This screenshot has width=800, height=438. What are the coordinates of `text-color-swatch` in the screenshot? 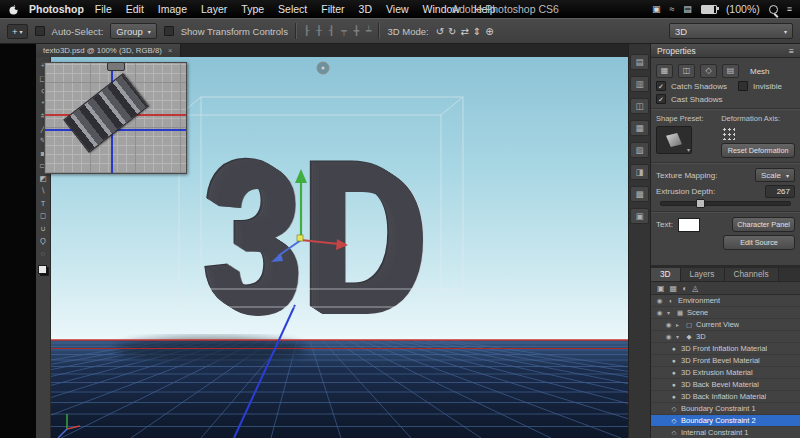 It's located at (689, 225).